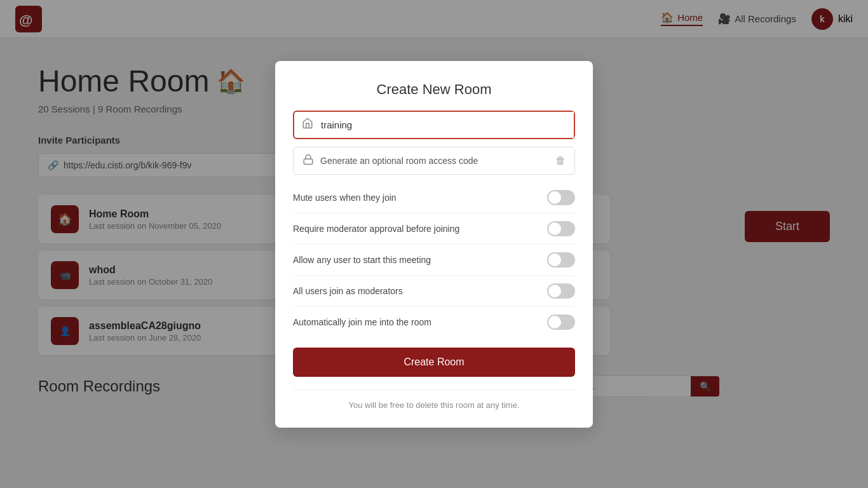 Image resolution: width=868 pixels, height=488 pixels. Describe the element at coordinates (348, 291) in the screenshot. I see `toggle-allasmods-label: All users join as moderators` at that location.